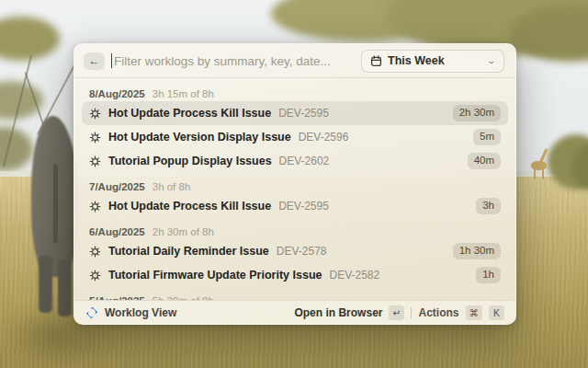  What do you see at coordinates (184, 94) in the screenshot?
I see `section-progress: 3h 15m of 8h` at bounding box center [184, 94].